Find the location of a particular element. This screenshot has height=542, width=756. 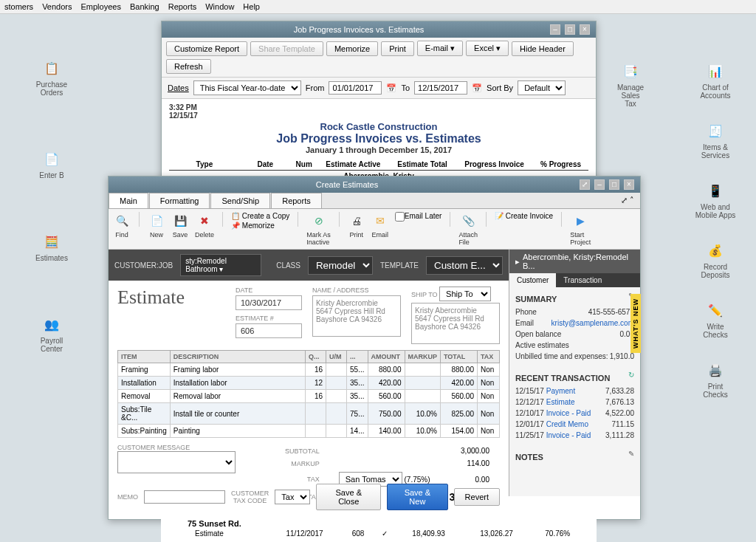

menu-reports: Reports is located at coordinates (183, 7).